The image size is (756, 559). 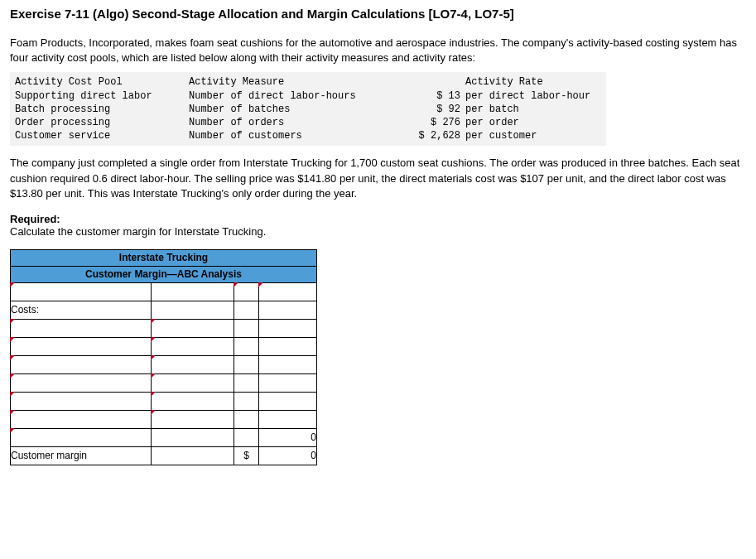 What do you see at coordinates (137, 232) in the screenshot?
I see `required-text: Calculate the customer margin for Inters…` at bounding box center [137, 232].